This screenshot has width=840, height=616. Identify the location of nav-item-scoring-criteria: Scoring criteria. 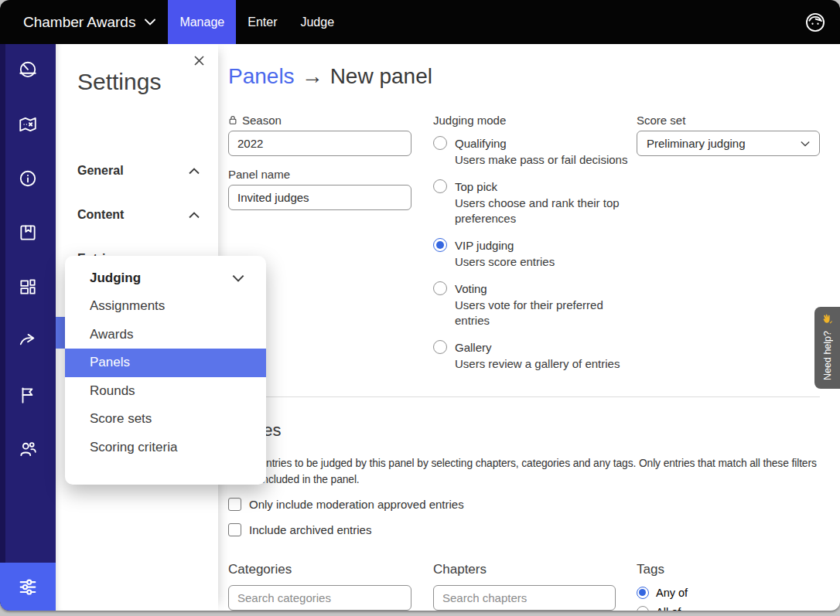
(166, 448).